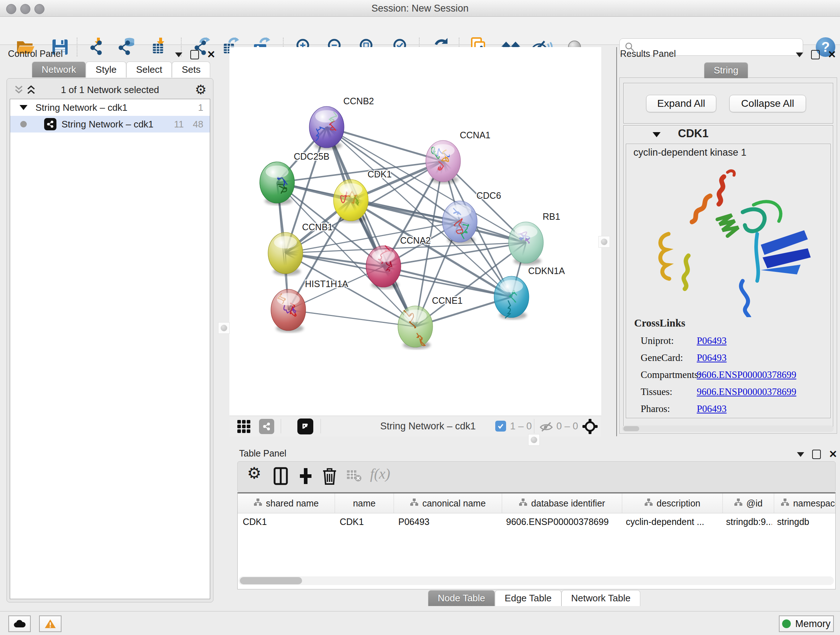 This screenshot has width=840, height=635. What do you see at coordinates (536, 581) in the screenshot?
I see `table-horizontal-scrollbar` at bounding box center [536, 581].